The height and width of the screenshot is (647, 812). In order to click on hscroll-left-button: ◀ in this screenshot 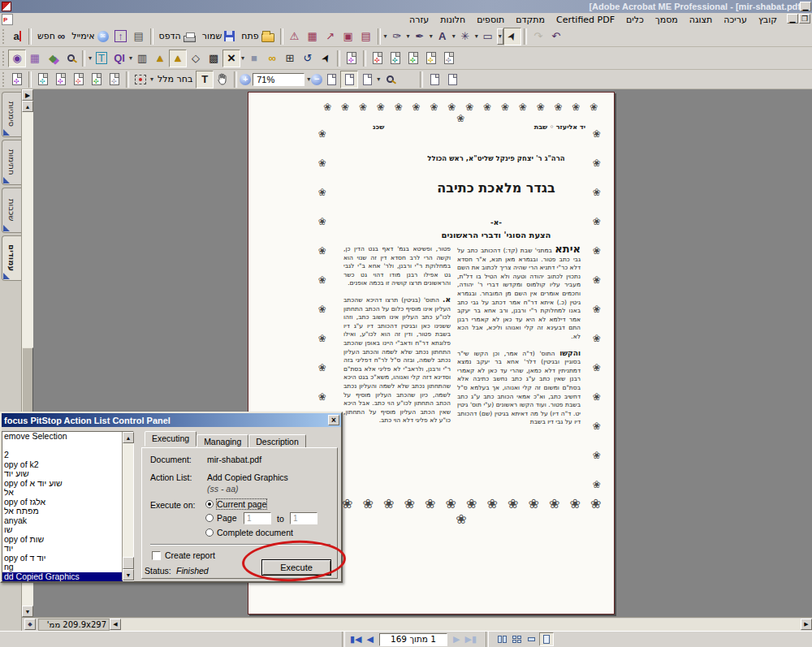, I will do `click(115, 624)`.